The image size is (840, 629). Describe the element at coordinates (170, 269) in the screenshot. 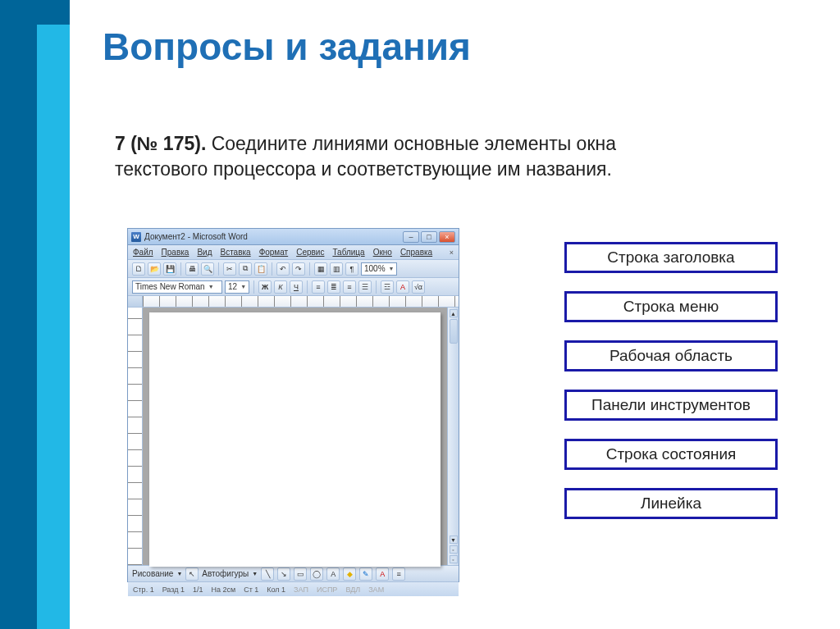

I see `save-icon: 💾` at that location.